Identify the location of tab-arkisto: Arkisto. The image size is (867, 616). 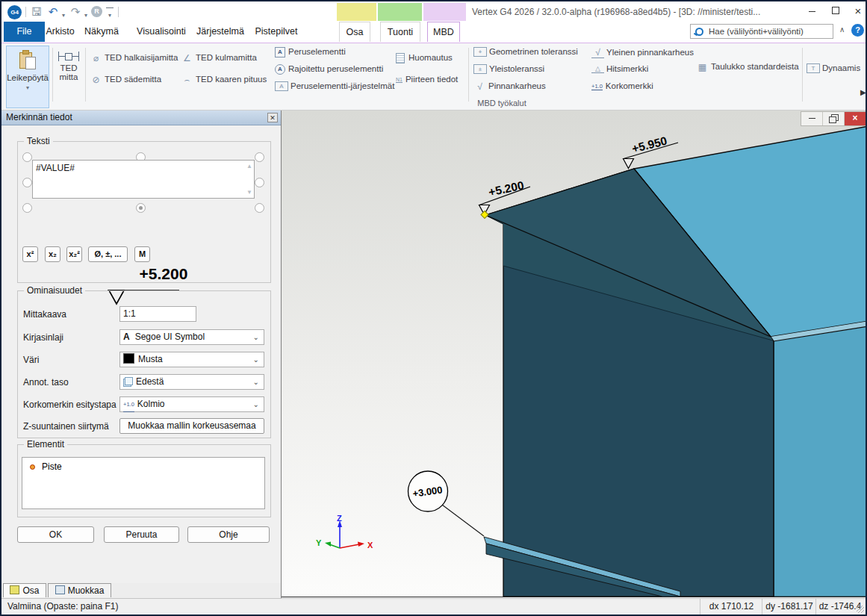
(60, 31).